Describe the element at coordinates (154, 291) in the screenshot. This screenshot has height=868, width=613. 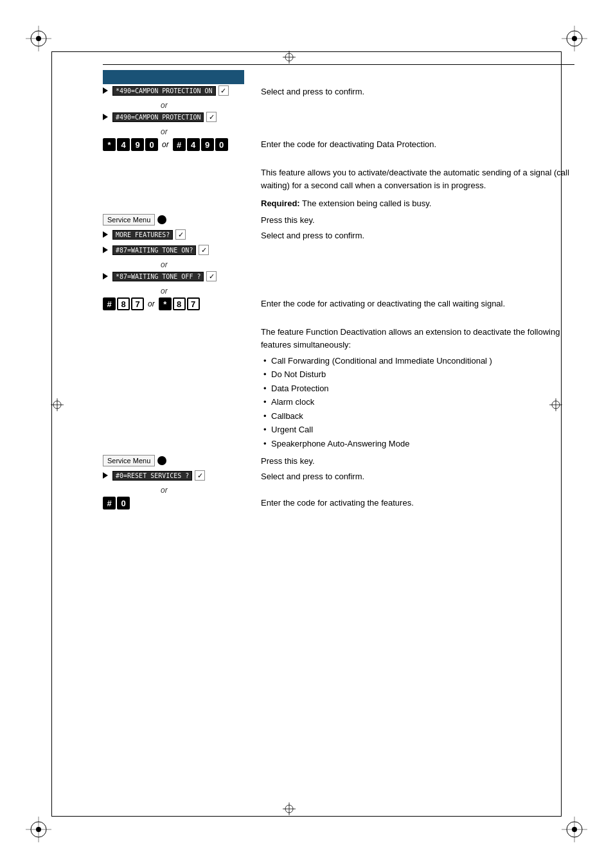
I see `or-text-4: or` at that location.